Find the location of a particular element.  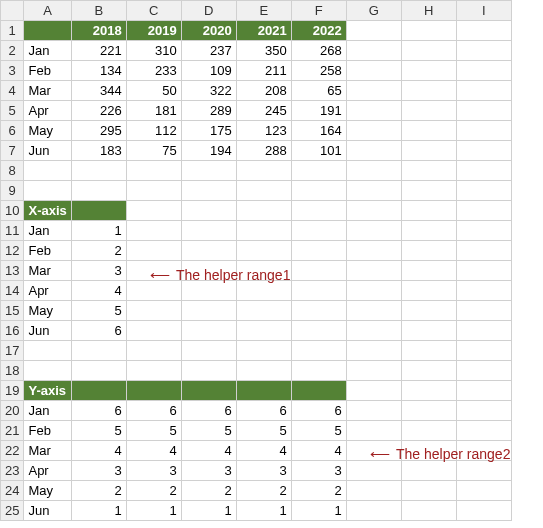

row-header: 1 is located at coordinates (12, 31).